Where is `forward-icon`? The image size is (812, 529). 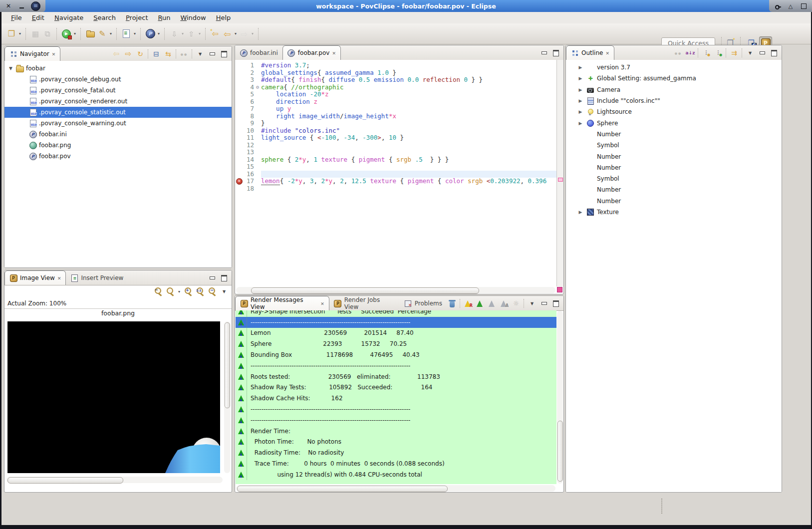 forward-icon is located at coordinates (244, 34).